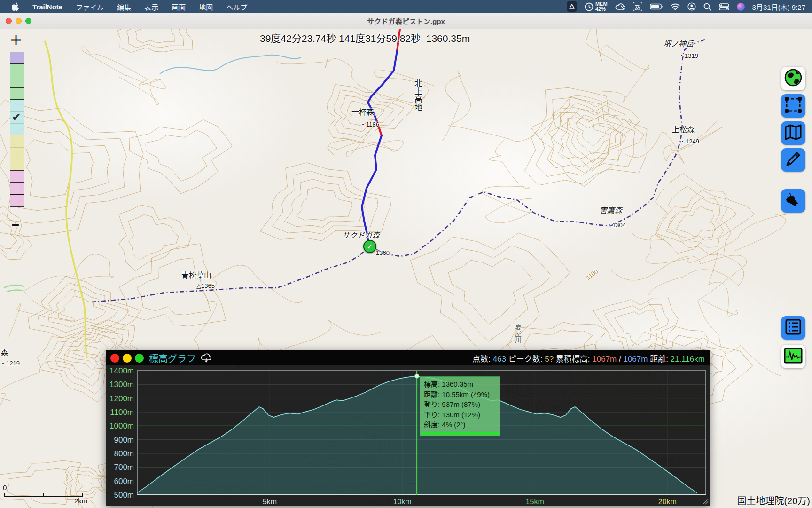 This screenshot has height=508, width=812. I want to click on waveform-icon, so click(793, 357).